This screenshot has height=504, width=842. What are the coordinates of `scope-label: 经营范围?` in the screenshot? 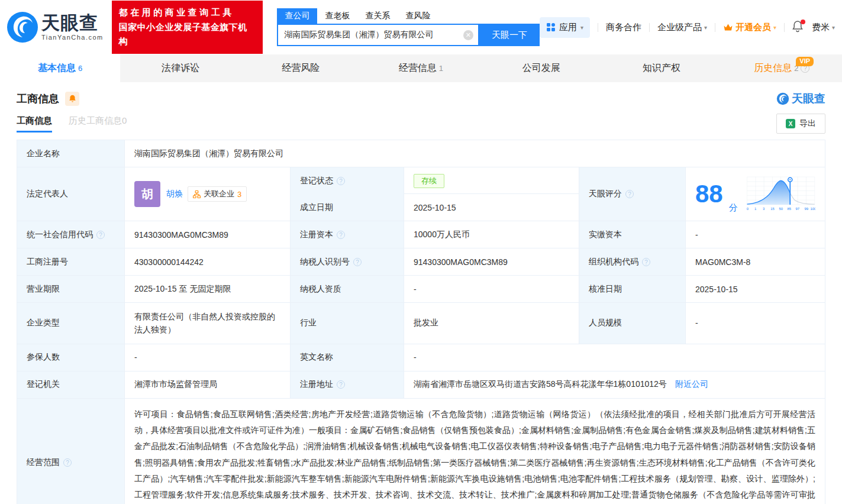 It's located at (71, 451).